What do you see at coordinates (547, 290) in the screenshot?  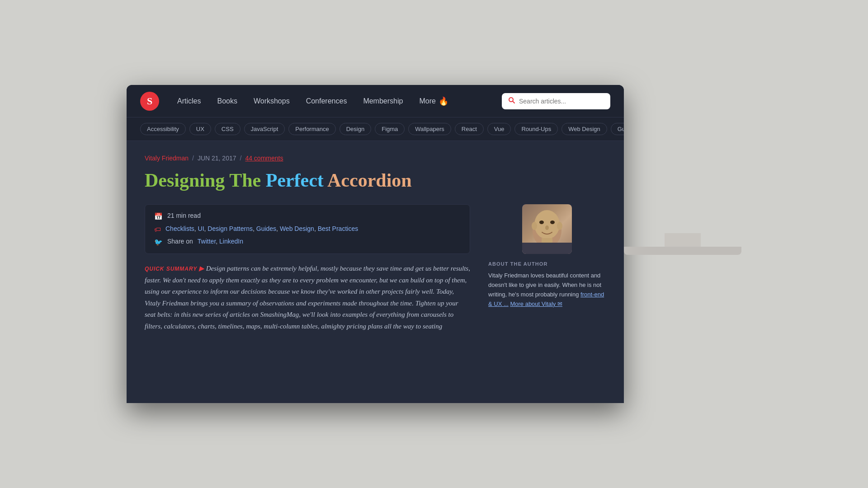 I see `author-bio: Vitaly Friedman loves beautiful content …` at bounding box center [547, 290].